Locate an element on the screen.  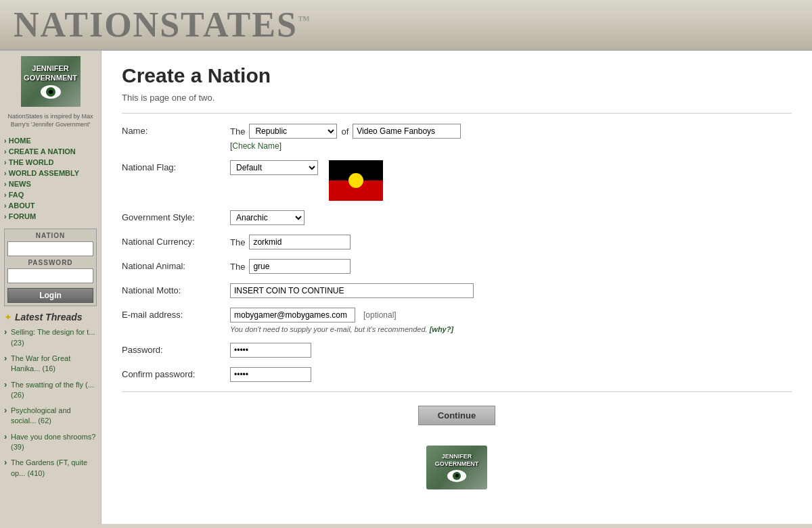
page-title: Create a Nation is located at coordinates (457, 76).